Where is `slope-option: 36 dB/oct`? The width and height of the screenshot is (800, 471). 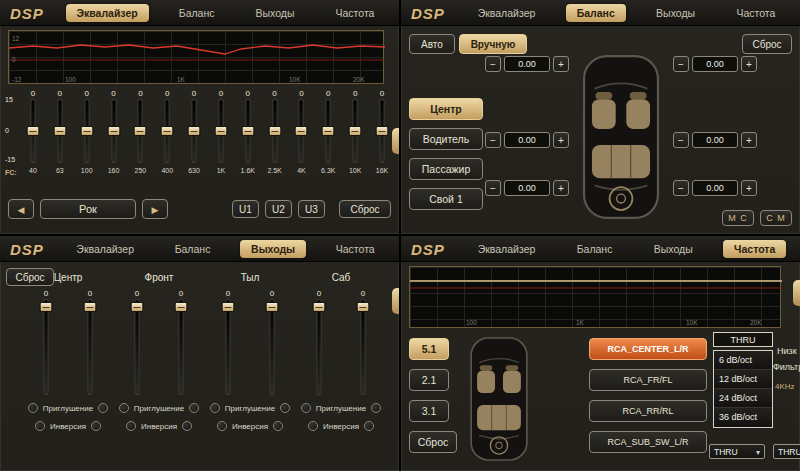 slope-option: 36 dB/oct is located at coordinates (743, 418).